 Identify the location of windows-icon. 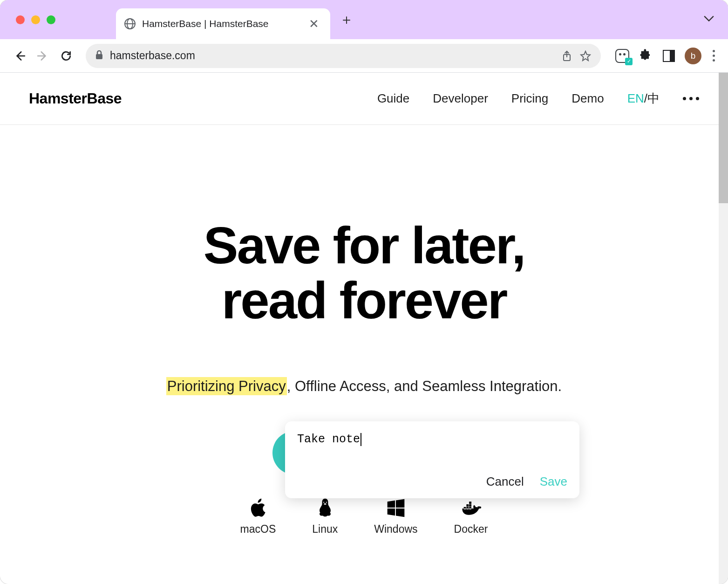
(396, 508).